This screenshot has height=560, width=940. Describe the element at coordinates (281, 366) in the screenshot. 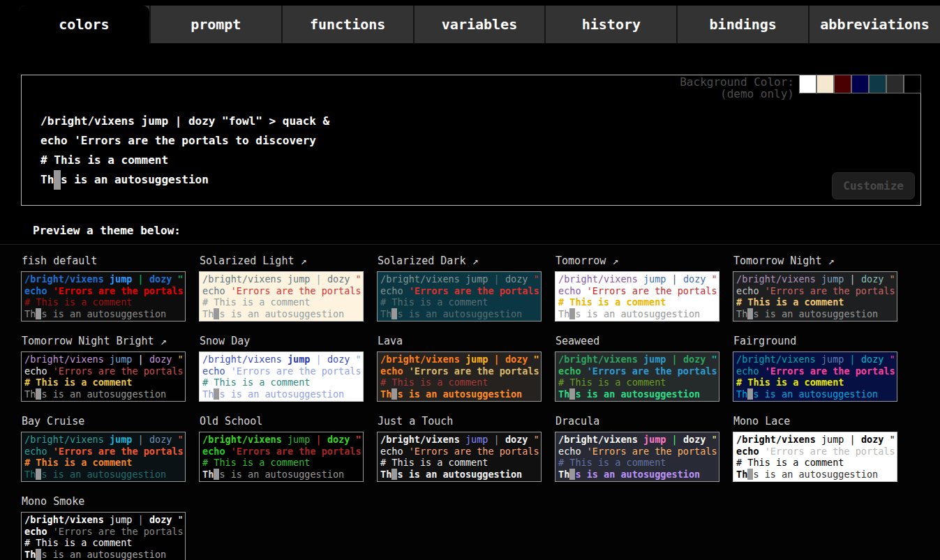

I see `theme-card: Snow Day/bright/vixens jump | dozy "echo…` at that location.